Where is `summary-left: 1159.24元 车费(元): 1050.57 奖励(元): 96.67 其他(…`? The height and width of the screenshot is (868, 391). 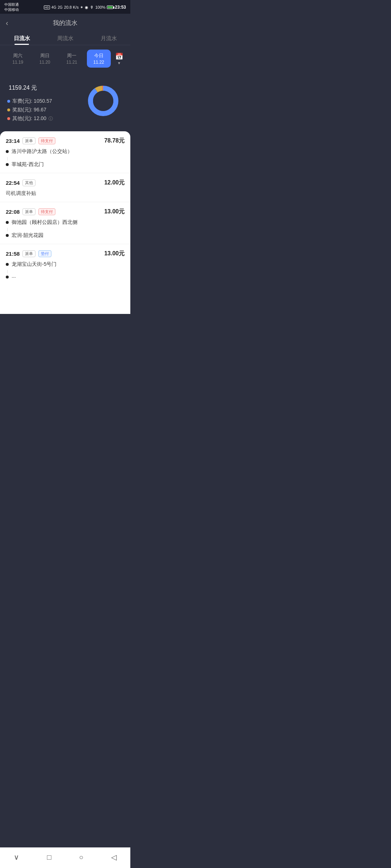 summary-left: 1159.24元 车费(元): 1050.57 奖励(元): 96.67 其他(… is located at coordinates (30, 101).